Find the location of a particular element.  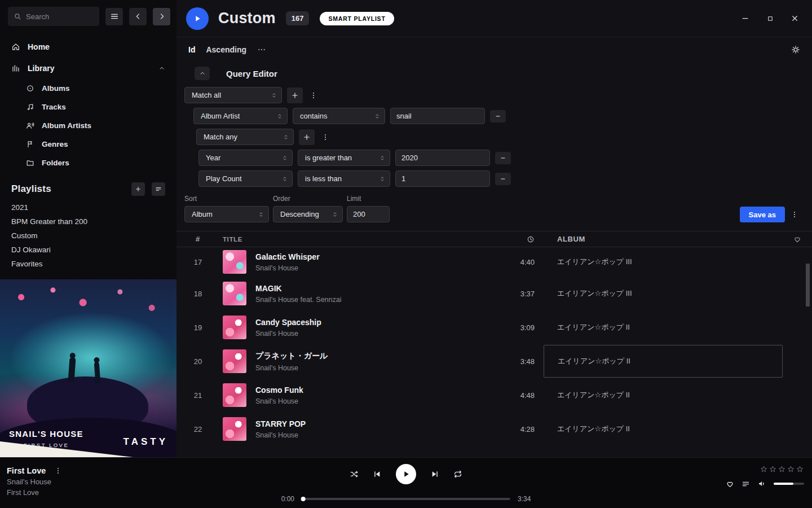

table-row: 22 STARRY POP Snail's House 4:28 エイリアン☆ポ… is located at coordinates (494, 429).